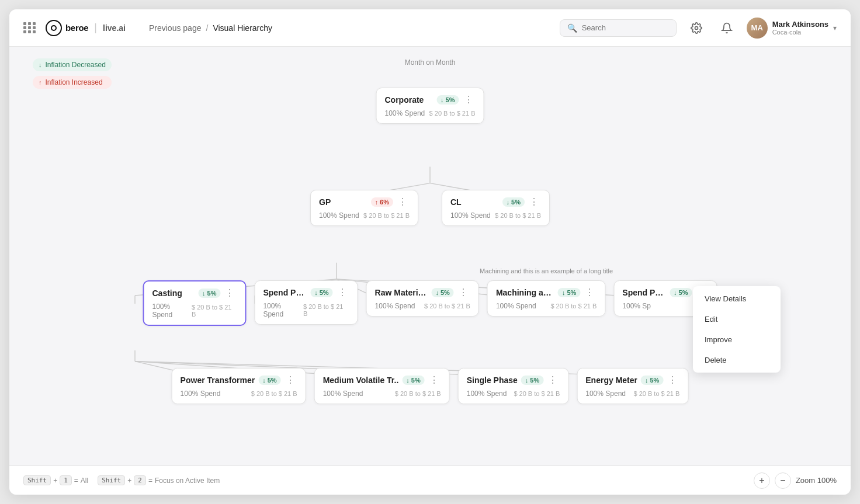  I want to click on em-range: $ 20 B to $ 21 B, so click(657, 394).